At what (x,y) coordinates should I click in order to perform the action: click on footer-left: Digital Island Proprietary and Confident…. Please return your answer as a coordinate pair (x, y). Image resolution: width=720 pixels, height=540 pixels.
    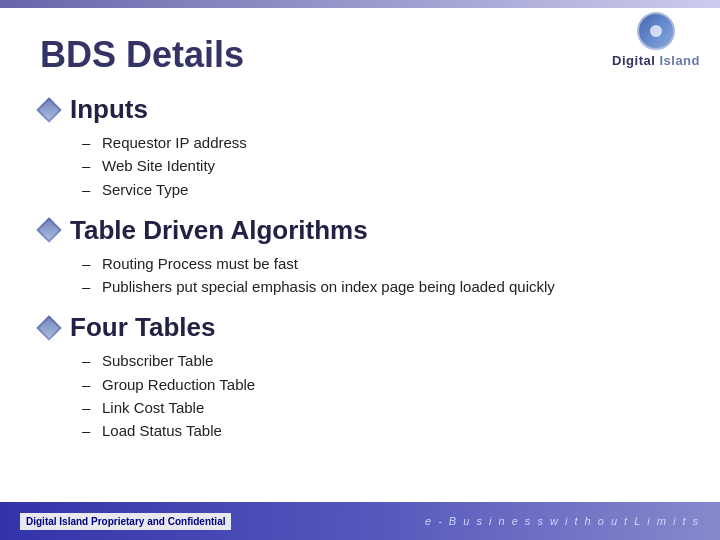
    Looking at the image, I should click on (126, 522).